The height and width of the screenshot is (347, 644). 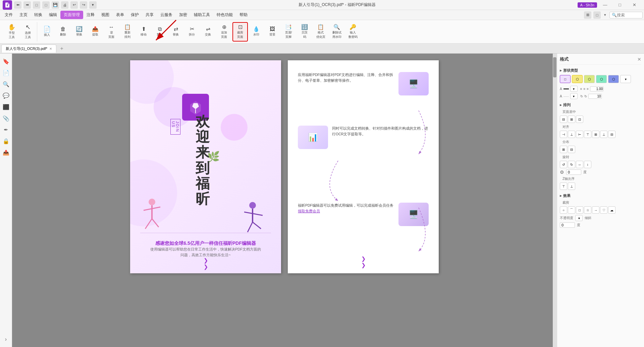 What do you see at coordinates (6, 107) in the screenshot?
I see `sidebar-layers-icon: ⬛` at bounding box center [6, 107].